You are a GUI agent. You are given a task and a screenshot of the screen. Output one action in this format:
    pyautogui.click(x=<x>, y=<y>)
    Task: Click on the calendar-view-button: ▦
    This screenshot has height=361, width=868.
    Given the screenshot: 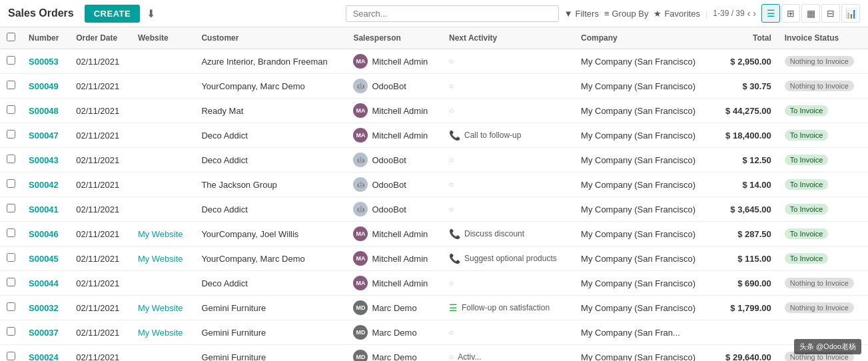 What is the action you would take?
    pyautogui.click(x=811, y=13)
    